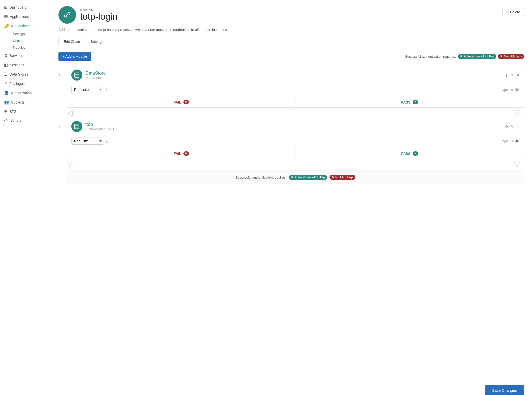 Image resolution: width=532 pixels, height=395 pixels. I want to click on module-2-options: Options 0, so click(511, 141).